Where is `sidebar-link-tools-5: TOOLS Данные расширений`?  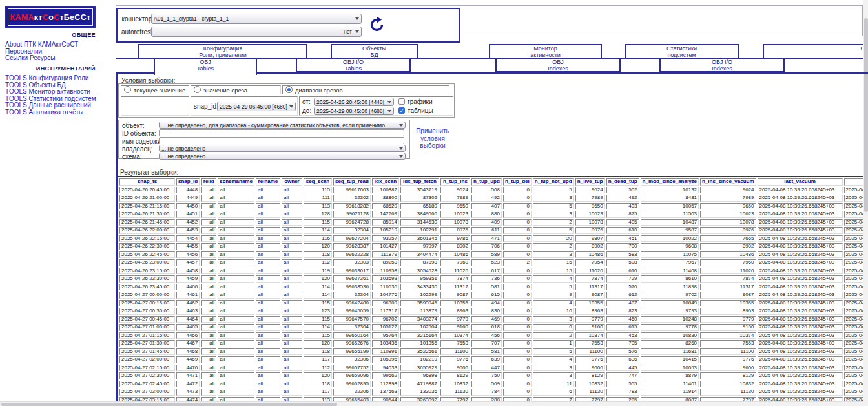 sidebar-link-tools-5: TOOLS Данные расширений is located at coordinates (50, 106).